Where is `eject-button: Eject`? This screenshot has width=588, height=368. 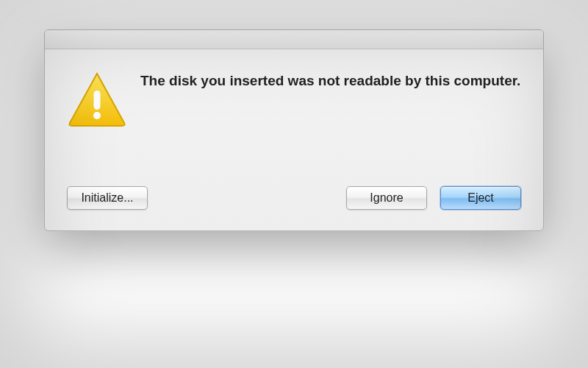 eject-button: Eject is located at coordinates (481, 198).